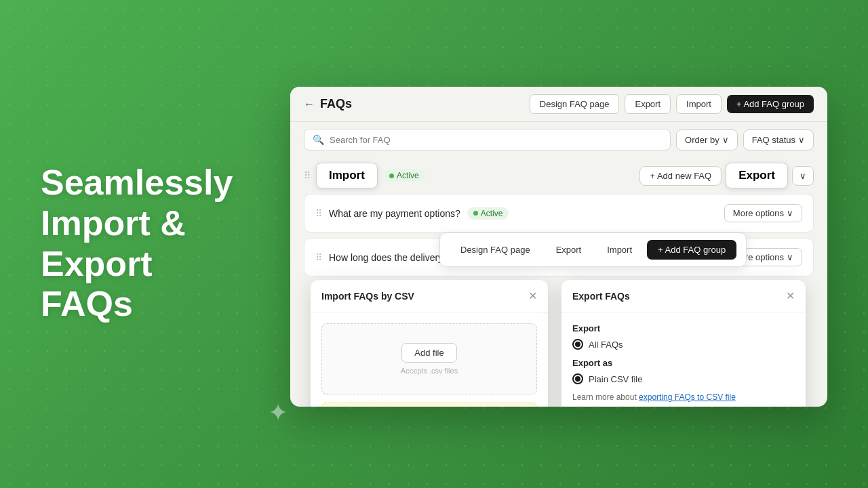 This screenshot has height=488, width=868. What do you see at coordinates (770, 104) in the screenshot?
I see `add-faq-group-button: + Add FAQ group` at bounding box center [770, 104].